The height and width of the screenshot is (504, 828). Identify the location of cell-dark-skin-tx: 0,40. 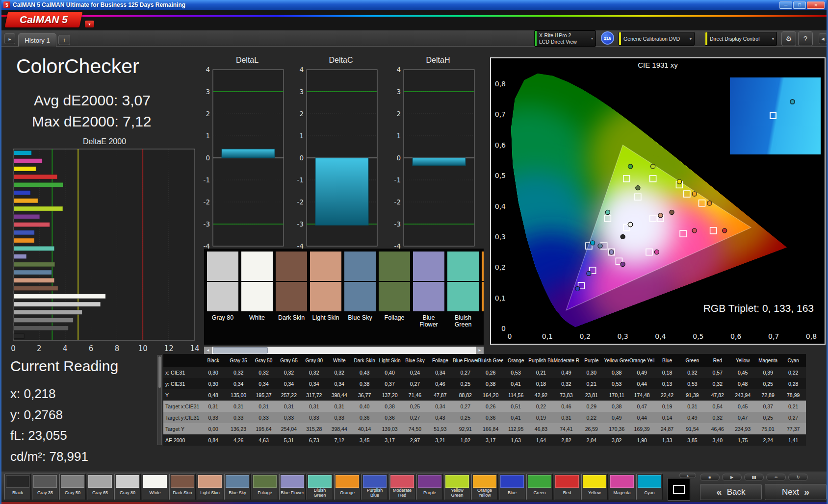
(364, 406).